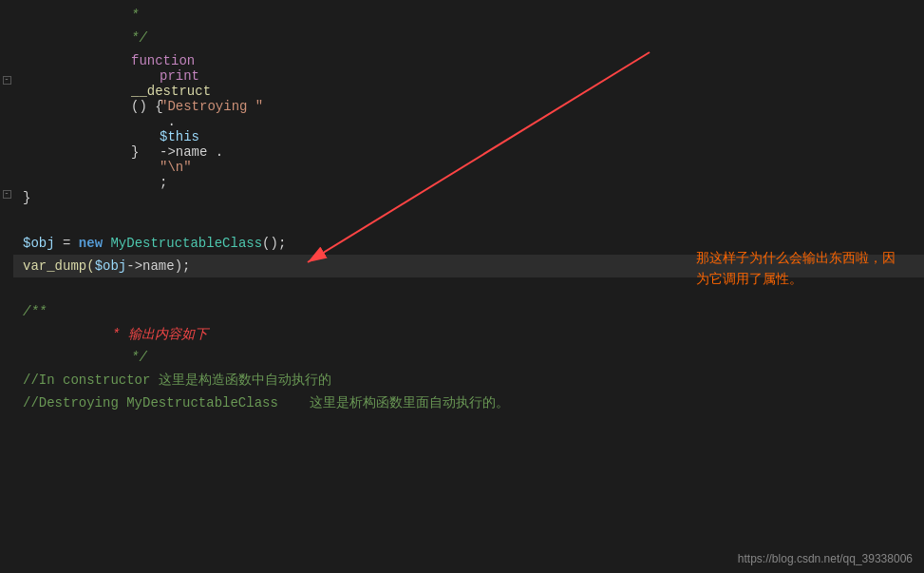 The image size is (924, 573). Describe the element at coordinates (796, 268) in the screenshot. I see `annotation-bubble: 那这样子为什么会输出东西啦，因 为它调用了属性。` at that location.